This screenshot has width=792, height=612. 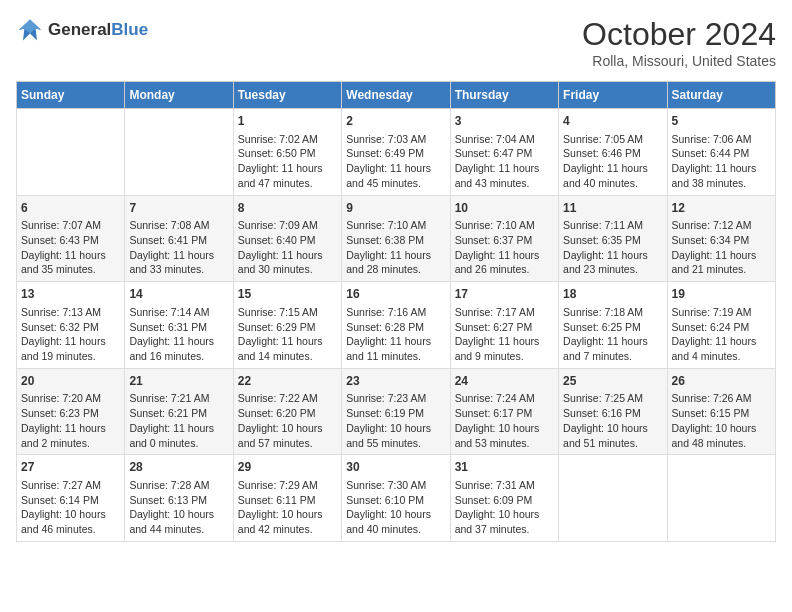 I want to click on day-info: Sunrise: 7:22 AMSunset: 6:20 PMDaylight:…, so click(x=288, y=420).